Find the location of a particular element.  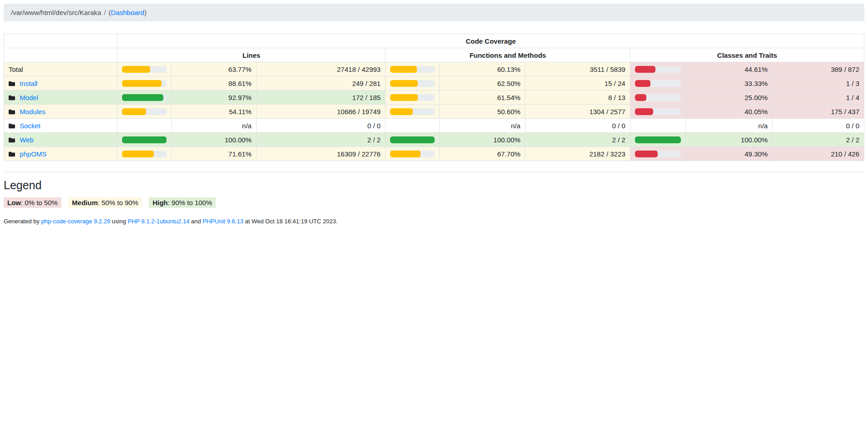

item-link: Modules is located at coordinates (33, 112).